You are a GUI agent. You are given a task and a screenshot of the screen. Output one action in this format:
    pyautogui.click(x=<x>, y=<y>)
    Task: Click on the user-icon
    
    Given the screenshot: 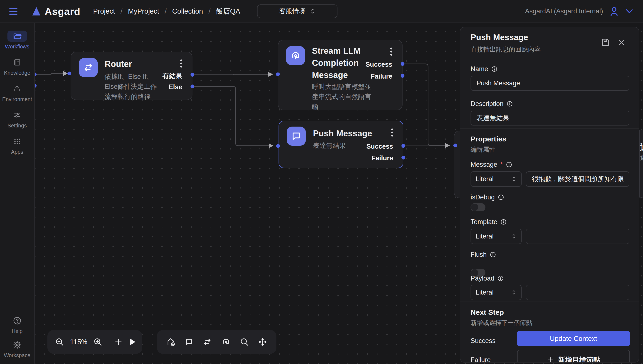 What is the action you would take?
    pyautogui.click(x=614, y=11)
    